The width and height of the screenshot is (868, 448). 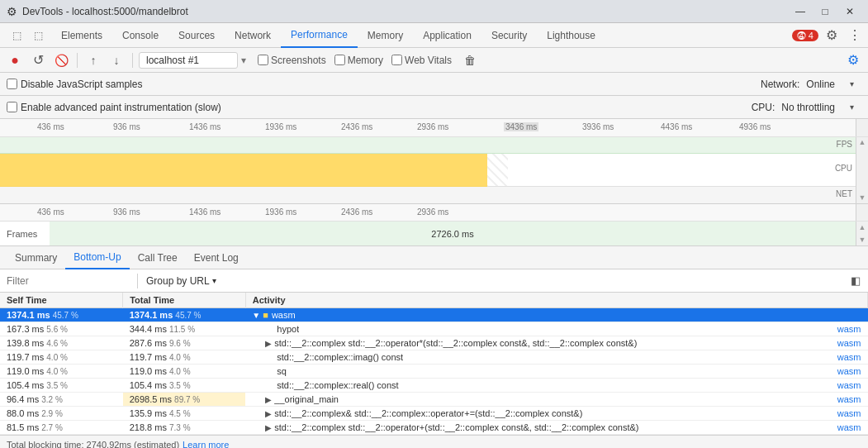 What do you see at coordinates (188, 60) in the screenshot?
I see `url-display: localhost #1` at bounding box center [188, 60].